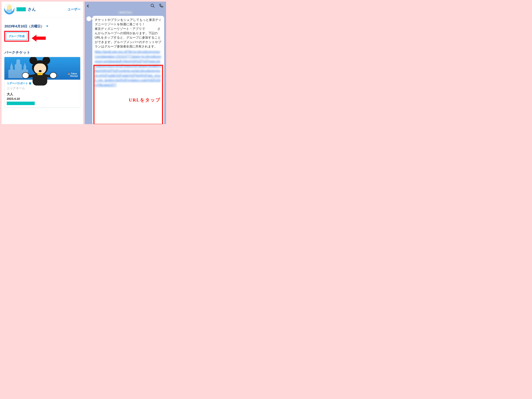 The height and width of the screenshot is (399, 532). I want to click on ticket-date: 2023.4.10, so click(42, 99).